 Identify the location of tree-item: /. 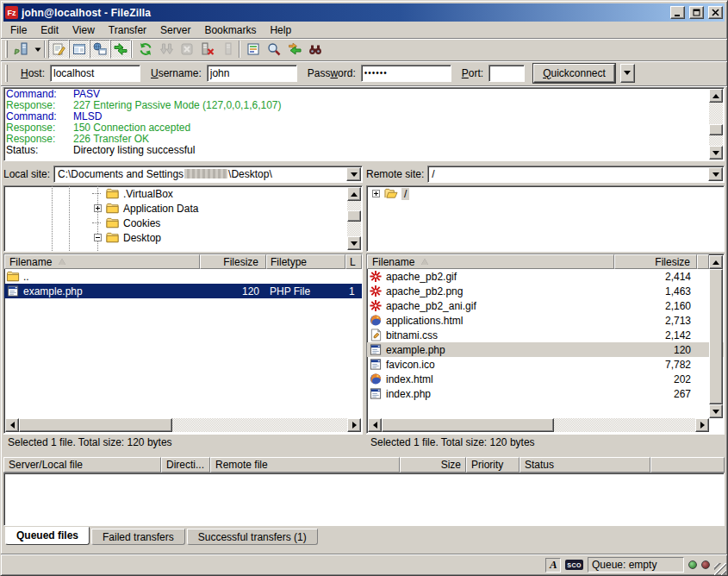
(545, 193).